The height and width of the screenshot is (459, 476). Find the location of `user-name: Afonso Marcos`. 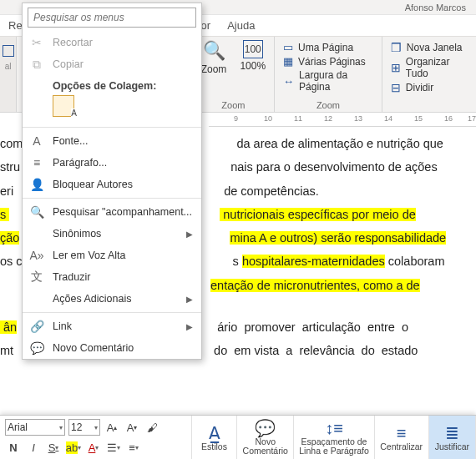

user-name: Afonso Marcos is located at coordinates (436, 8).